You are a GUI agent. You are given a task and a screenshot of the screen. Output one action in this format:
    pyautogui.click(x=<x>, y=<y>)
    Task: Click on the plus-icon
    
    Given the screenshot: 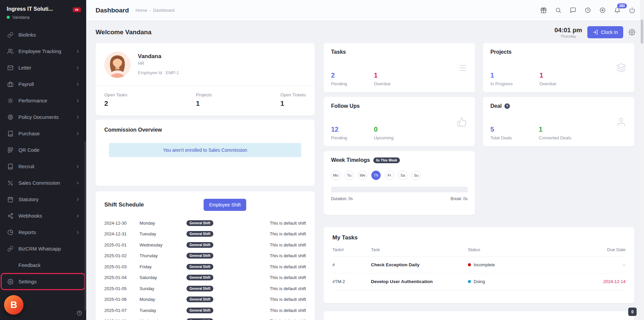 What is the action you would take?
    pyautogui.click(x=602, y=10)
    